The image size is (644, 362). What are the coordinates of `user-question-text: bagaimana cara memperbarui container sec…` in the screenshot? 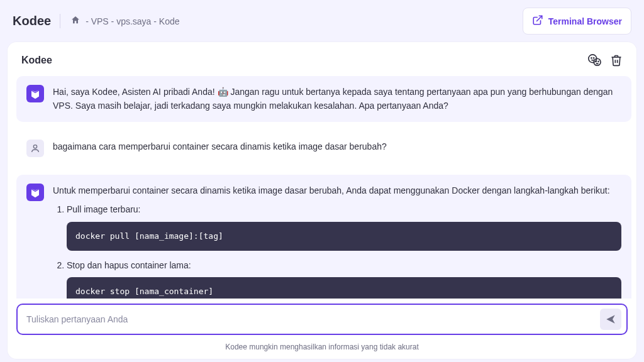 It's located at (337, 148).